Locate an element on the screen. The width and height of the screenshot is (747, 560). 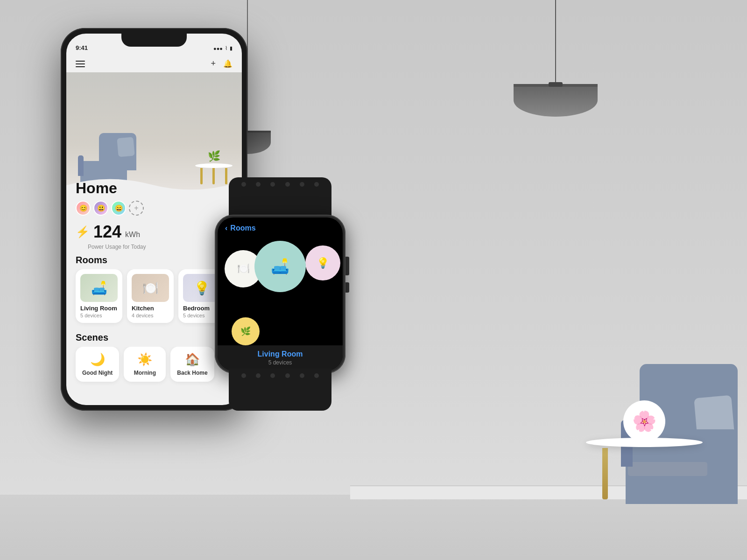
kitchen-icon: 🍽️ is located at coordinates (244, 269).